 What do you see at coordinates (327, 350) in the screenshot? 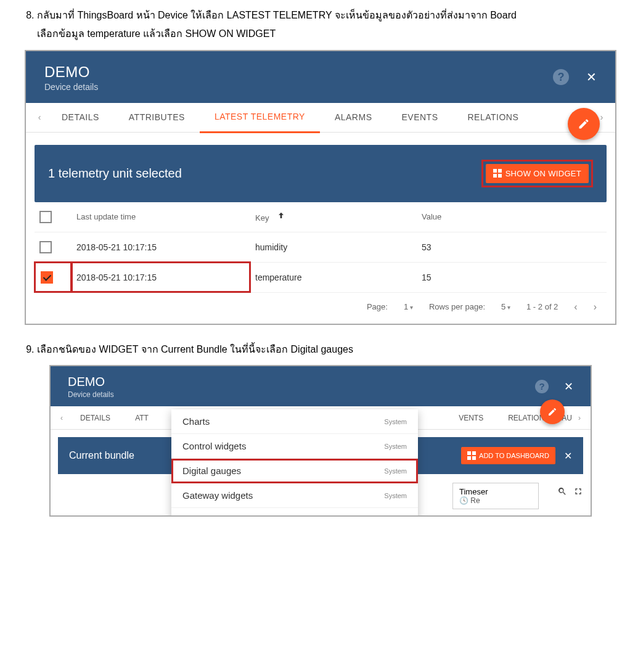
I see `step-9: เลือกชนิดของ WIDGET จาก Current Bundle ใ…` at bounding box center [327, 350].